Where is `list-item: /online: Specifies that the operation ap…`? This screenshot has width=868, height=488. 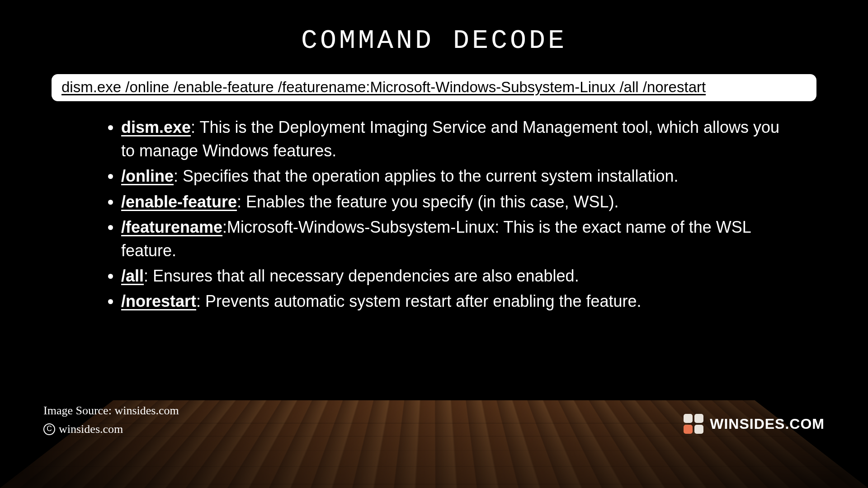 list-item: /online: Specifies that the operation ap… is located at coordinates (457, 176).